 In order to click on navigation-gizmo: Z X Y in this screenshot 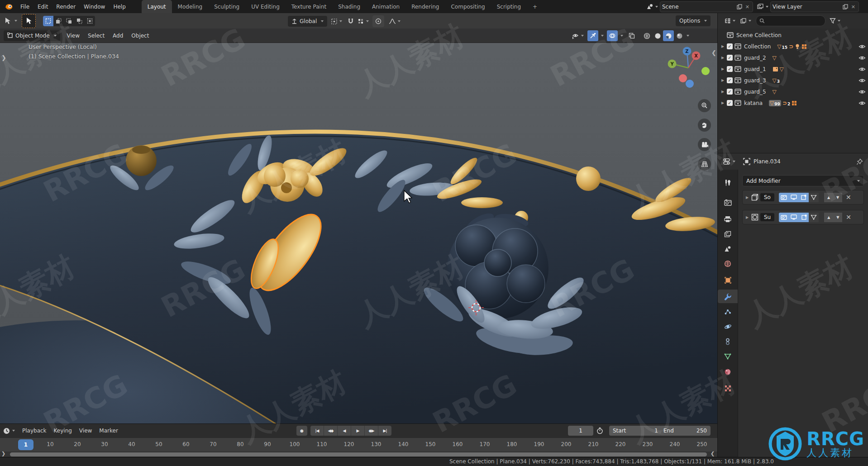, I will do `click(687, 72)`.